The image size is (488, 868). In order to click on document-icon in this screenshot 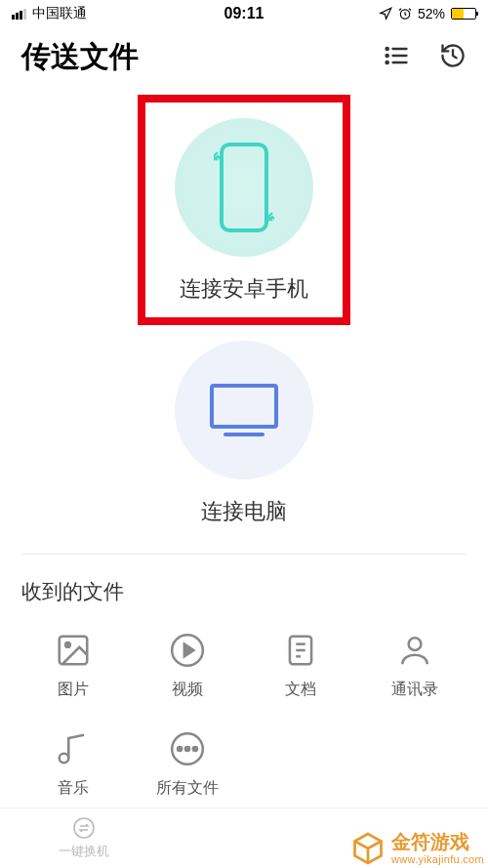, I will do `click(301, 650)`.